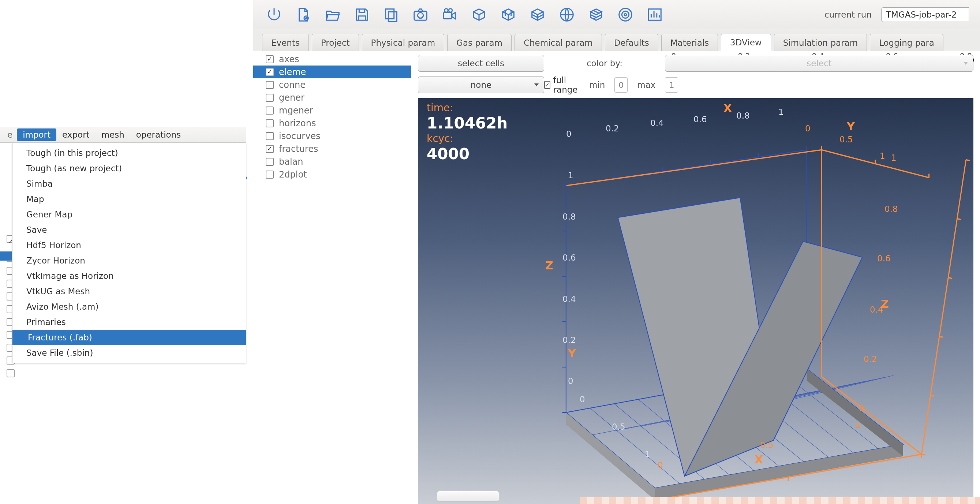  Describe the element at coordinates (285, 43) in the screenshot. I see `tab-events: Events` at that location.